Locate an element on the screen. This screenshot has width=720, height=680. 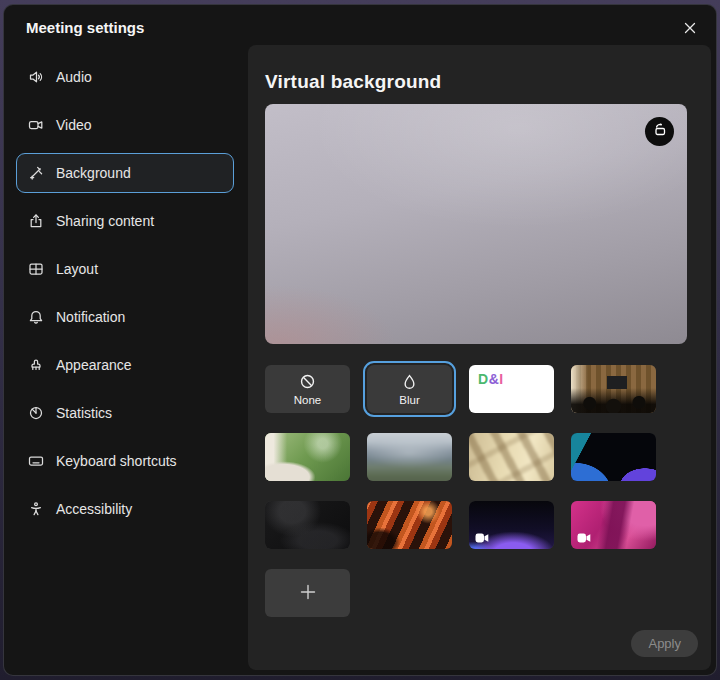
sidebar-item-label: Accessibility is located at coordinates (94, 509).